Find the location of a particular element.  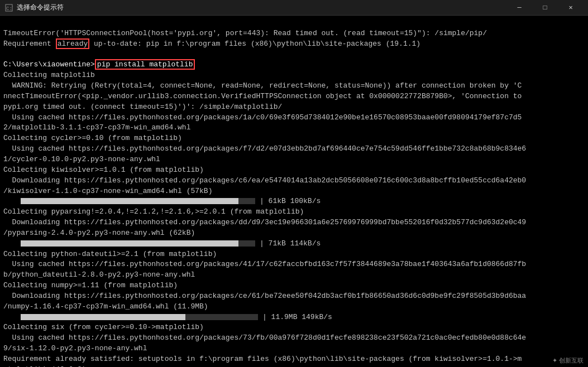

minimize-button: ─ is located at coordinates (519, 8).